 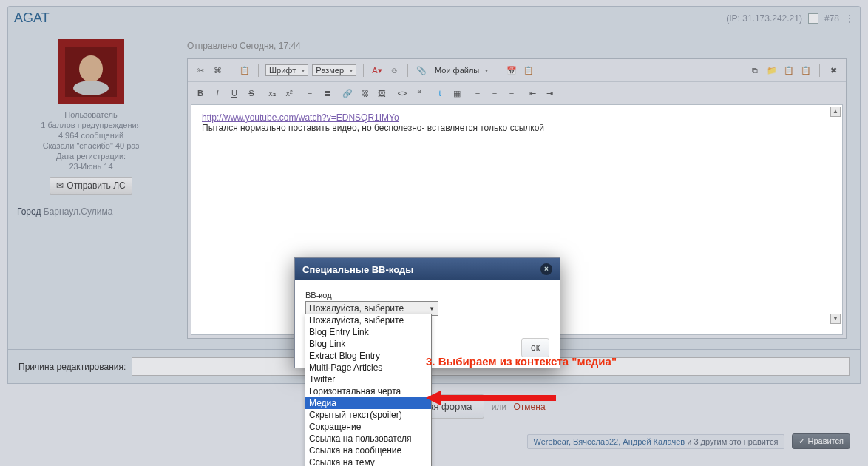 What do you see at coordinates (368, 332) in the screenshot?
I see `bbcode-option: Blog Entry Link` at bounding box center [368, 332].